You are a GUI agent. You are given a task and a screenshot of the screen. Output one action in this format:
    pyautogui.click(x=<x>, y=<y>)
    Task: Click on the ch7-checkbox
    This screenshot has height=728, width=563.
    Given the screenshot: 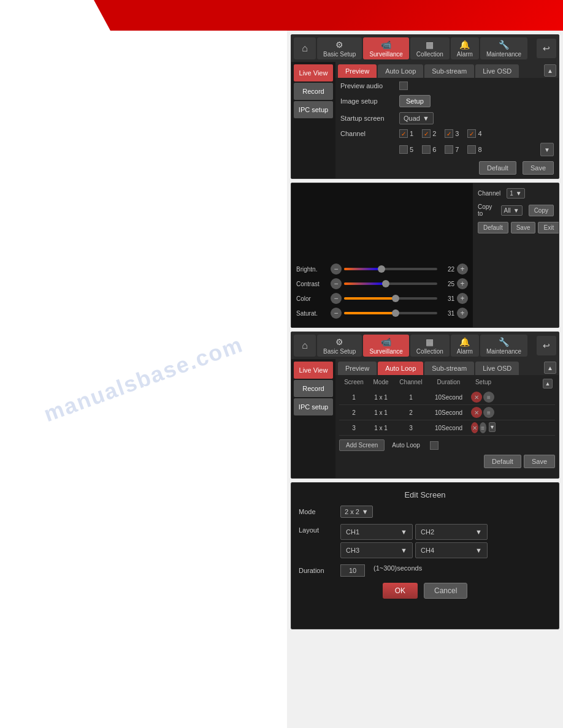 What is the action you would take?
    pyautogui.click(x=449, y=150)
    